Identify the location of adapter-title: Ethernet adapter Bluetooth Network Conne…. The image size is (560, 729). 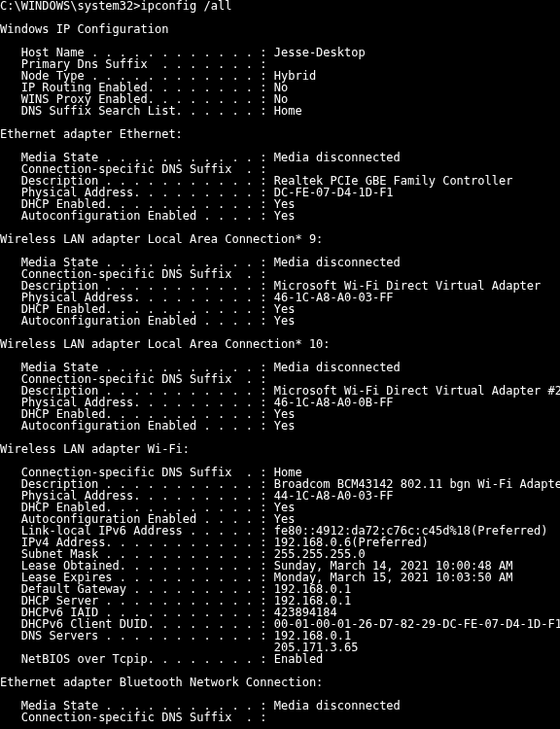
(280, 682).